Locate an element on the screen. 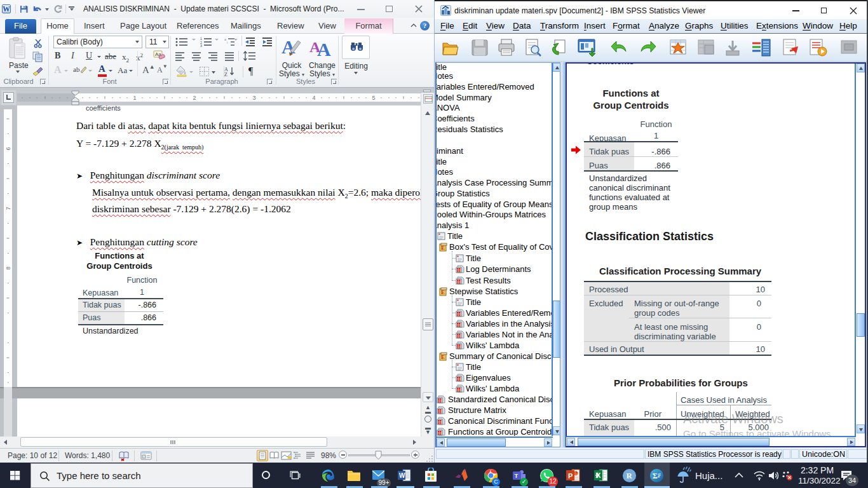 Image resolution: width=868 pixels, height=488 pixels. svg-text: W is located at coordinates (402, 475).